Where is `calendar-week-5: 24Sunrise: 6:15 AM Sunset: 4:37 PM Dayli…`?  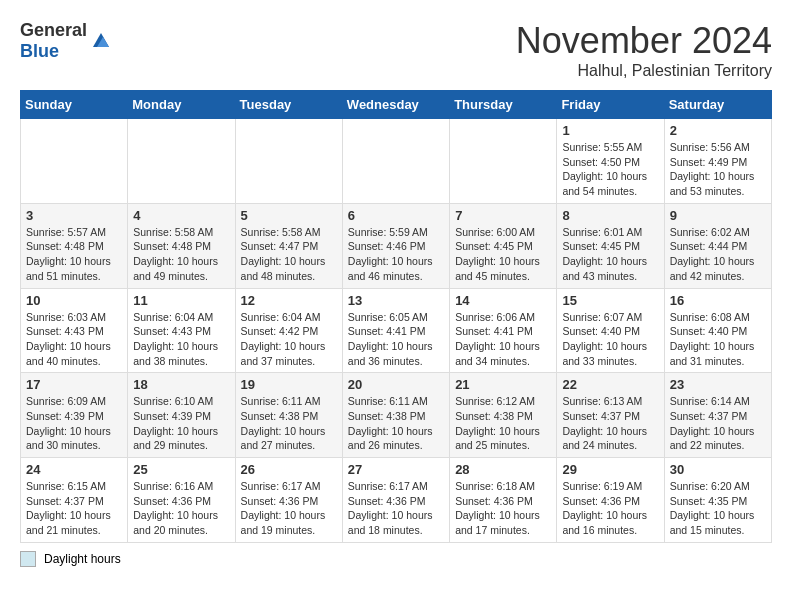
calendar-week-5: 24Sunrise: 6:15 AM Sunset: 4:37 PM Dayli… is located at coordinates (396, 500).